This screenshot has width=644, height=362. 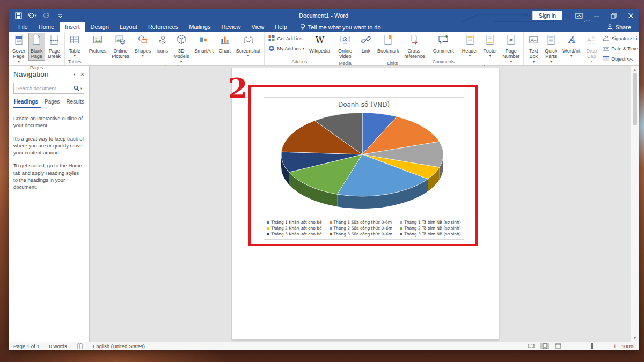 What do you see at coordinates (533, 49) in the screenshot?
I see `text-box-button: AText Box▾` at bounding box center [533, 49].